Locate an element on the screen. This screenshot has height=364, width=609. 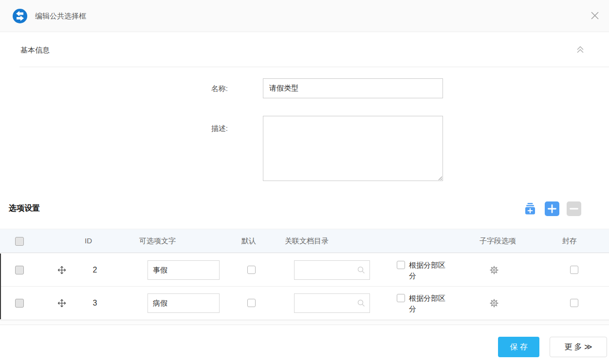
column-header-default: 默认 is located at coordinates (249, 241).